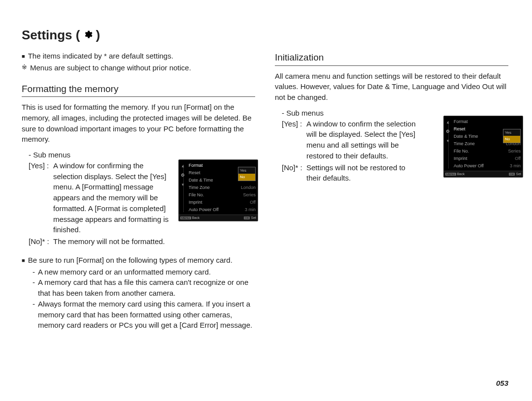  Describe the element at coordinates (112, 242) in the screenshot. I see `submenu-no-desc: The memory will not be formatted.` at that location.